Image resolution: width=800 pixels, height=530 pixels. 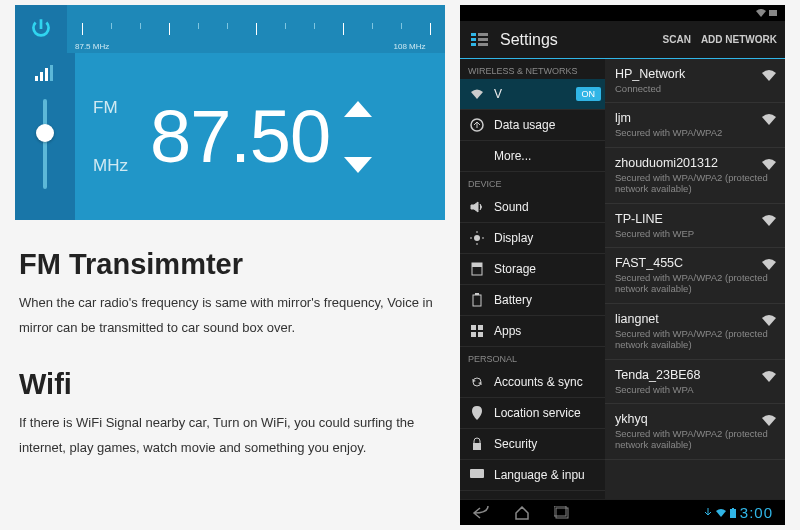 I want to click on band-label: FM, so click(x=122, y=108).